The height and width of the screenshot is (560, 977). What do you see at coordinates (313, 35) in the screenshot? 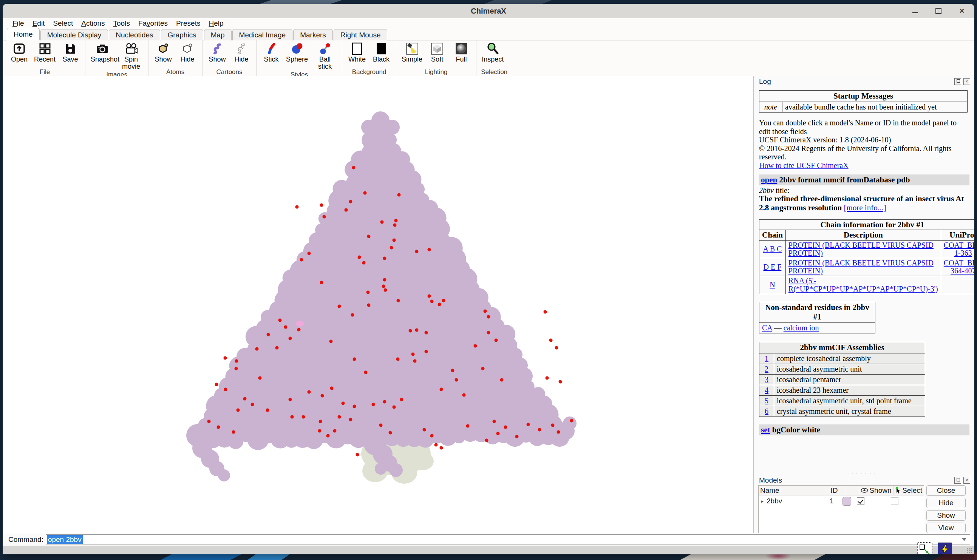
I see `tab-markers: Markers` at bounding box center [313, 35].